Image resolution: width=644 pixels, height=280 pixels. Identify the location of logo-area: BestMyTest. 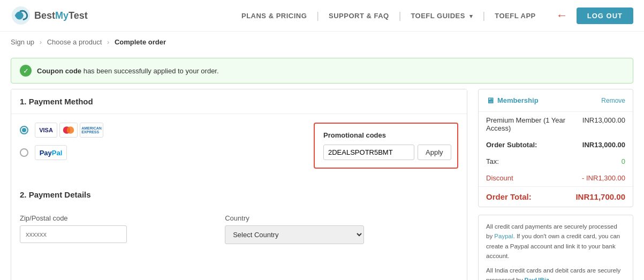
(49, 16).